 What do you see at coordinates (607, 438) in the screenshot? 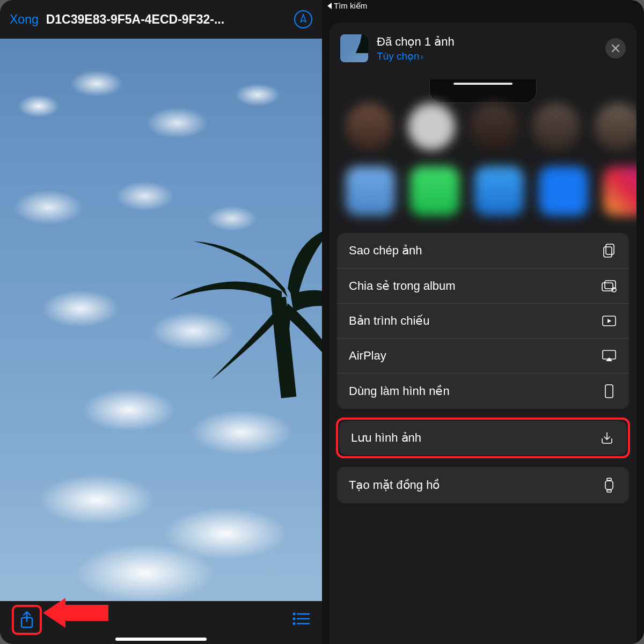
I see `download-icon` at bounding box center [607, 438].